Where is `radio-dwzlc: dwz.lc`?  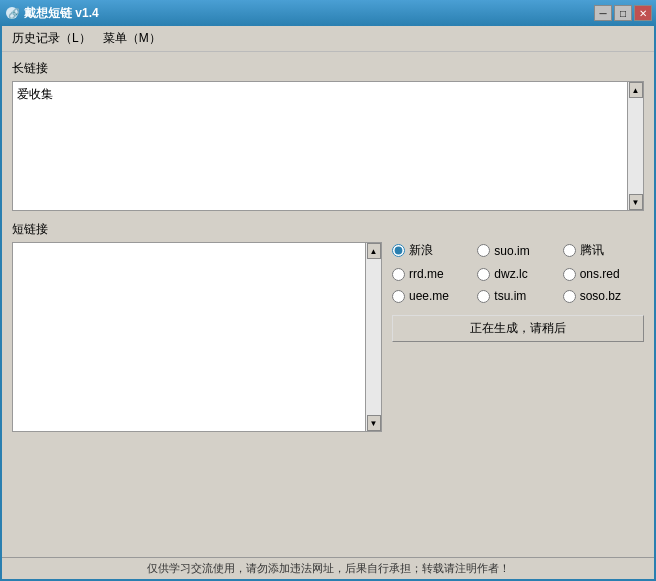
radio-dwzlc: dwz.lc is located at coordinates (518, 274).